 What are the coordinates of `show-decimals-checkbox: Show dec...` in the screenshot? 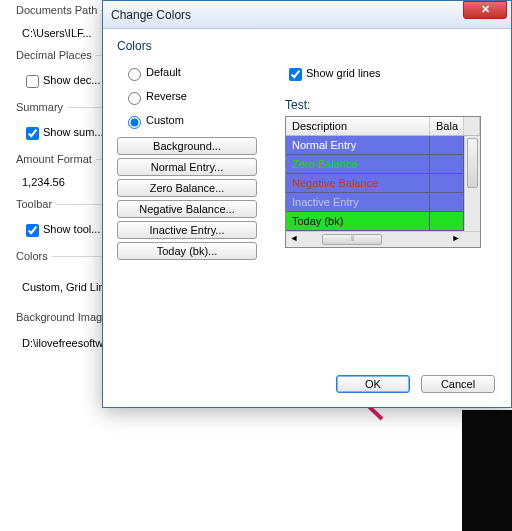 It's located at (61, 82).